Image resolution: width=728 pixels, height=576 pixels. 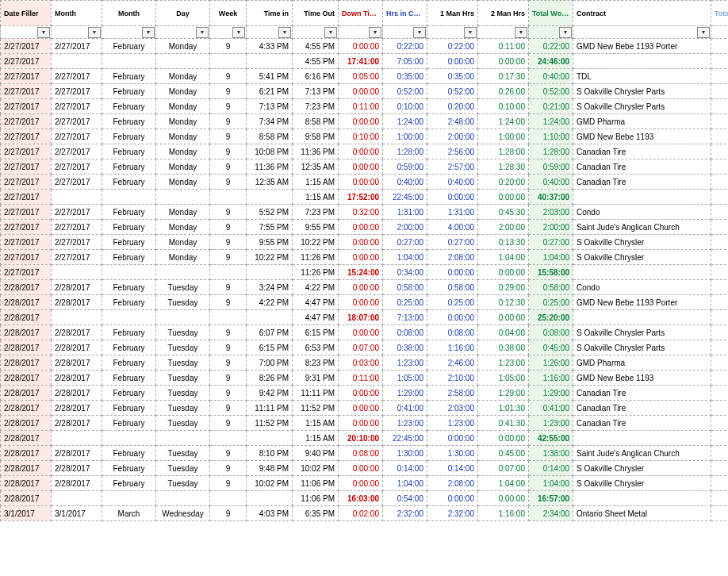 I want to click on cell: 12:35 AM, so click(x=316, y=167).